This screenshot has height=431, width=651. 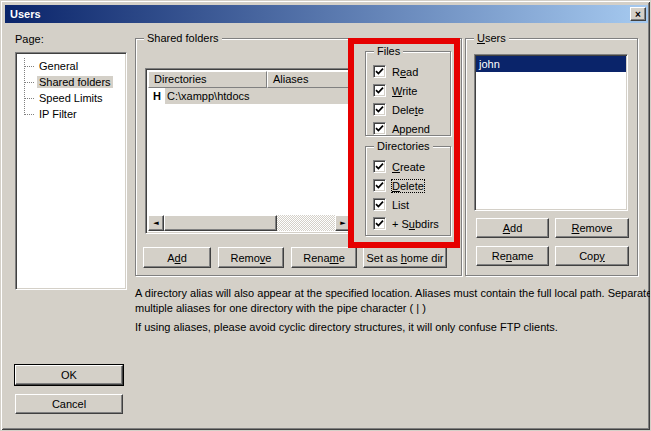 What do you see at coordinates (410, 204) in the screenshot?
I see `checkbox-list: List` at bounding box center [410, 204].